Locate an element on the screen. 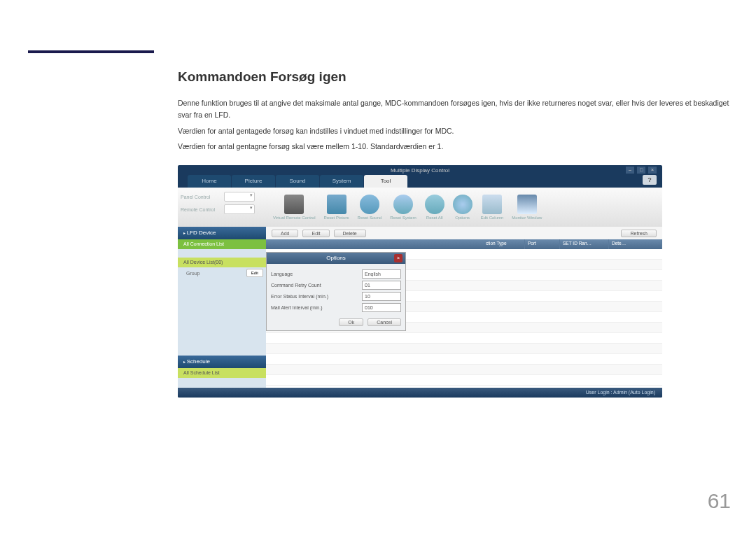  page-number: 61 is located at coordinates (720, 501).